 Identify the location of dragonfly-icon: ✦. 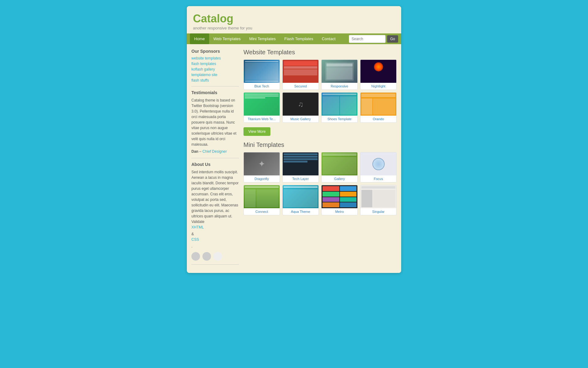
(262, 164).